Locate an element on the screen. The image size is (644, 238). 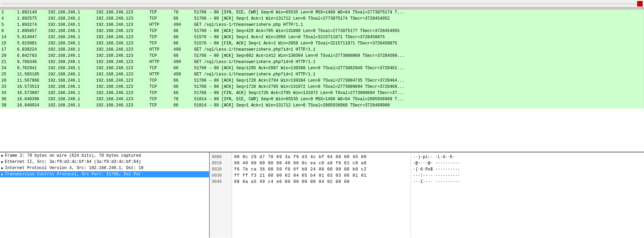
table-row: 4 1.892575 192.168.246.1 192.168.246.123… is located at coordinates (322, 19).